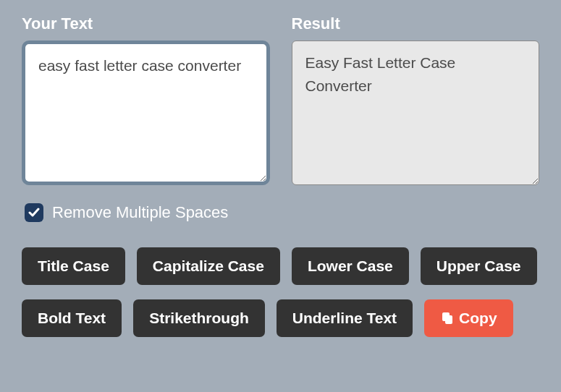  I want to click on bold-text-button: Bold Text, so click(72, 318).